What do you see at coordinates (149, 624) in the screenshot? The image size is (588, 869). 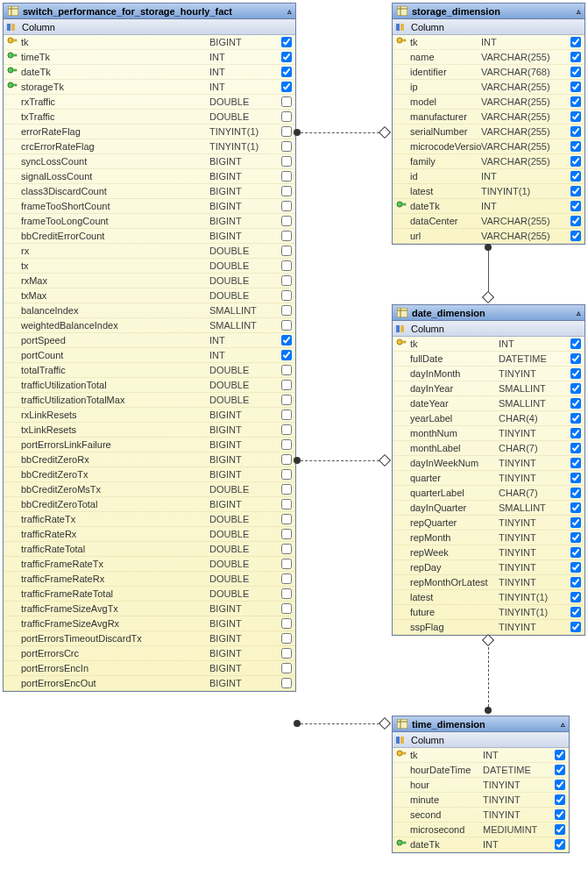 I see `table-row: trafficFrameSizeAvgRxBIGINT` at bounding box center [149, 624].